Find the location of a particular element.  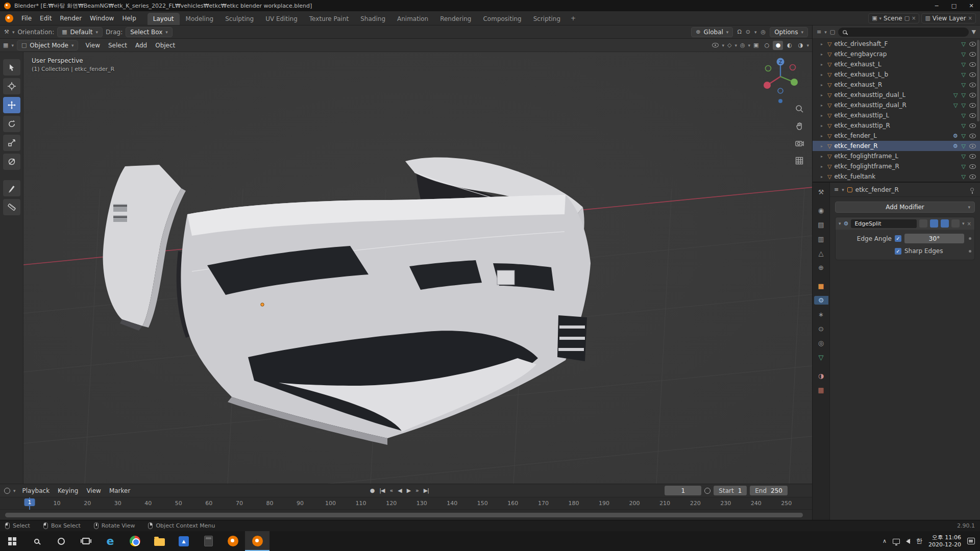

outliner-item: ▸ ▽ etkc_foglightframe_R ⚙ ▽ ▽ is located at coordinates (896, 166).